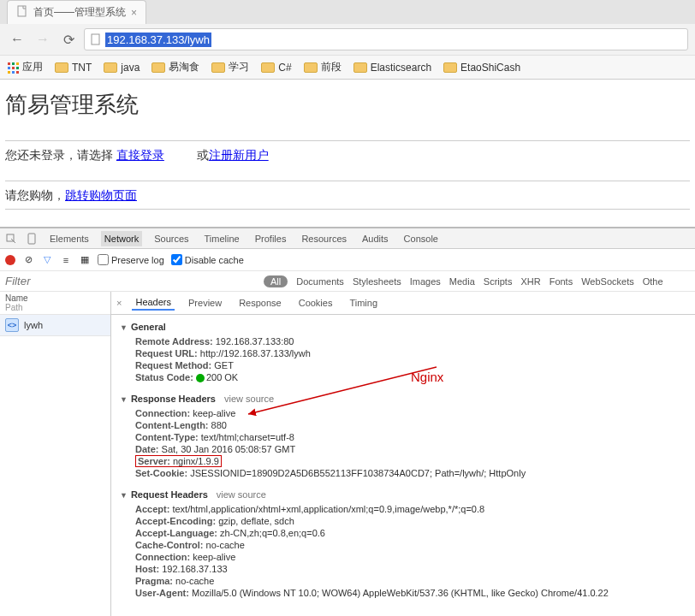 The height and width of the screenshot is (616, 695). What do you see at coordinates (77, 12) in the screenshot?
I see `browser-tab: 首页——管理型系统 ×` at bounding box center [77, 12].